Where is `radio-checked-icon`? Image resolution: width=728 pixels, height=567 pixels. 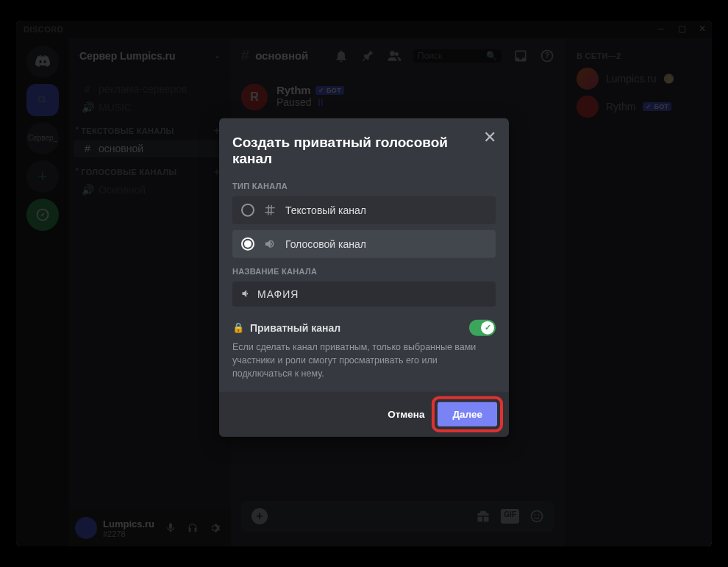 radio-checked-icon is located at coordinates (248, 243).